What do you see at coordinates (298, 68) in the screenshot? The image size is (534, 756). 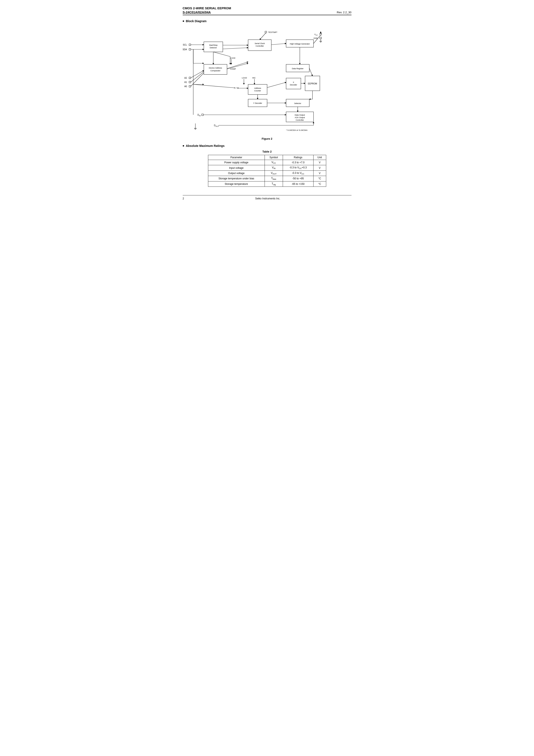 I see `svg-text: Data Register` at bounding box center [298, 68].